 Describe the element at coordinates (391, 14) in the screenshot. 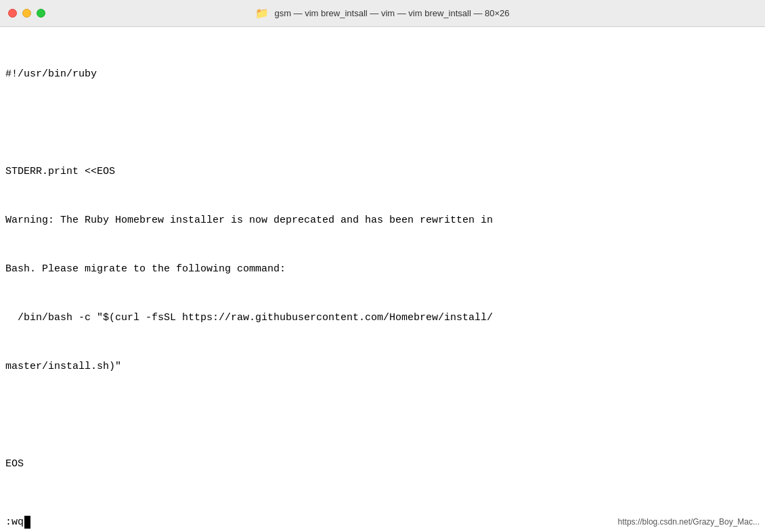

I see `window-title: gsm — vim brew_intsall — vim — vim brew_…` at that location.